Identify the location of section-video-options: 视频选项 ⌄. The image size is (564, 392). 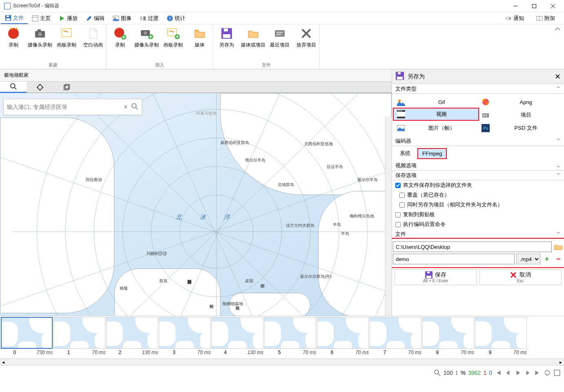
(478, 166).